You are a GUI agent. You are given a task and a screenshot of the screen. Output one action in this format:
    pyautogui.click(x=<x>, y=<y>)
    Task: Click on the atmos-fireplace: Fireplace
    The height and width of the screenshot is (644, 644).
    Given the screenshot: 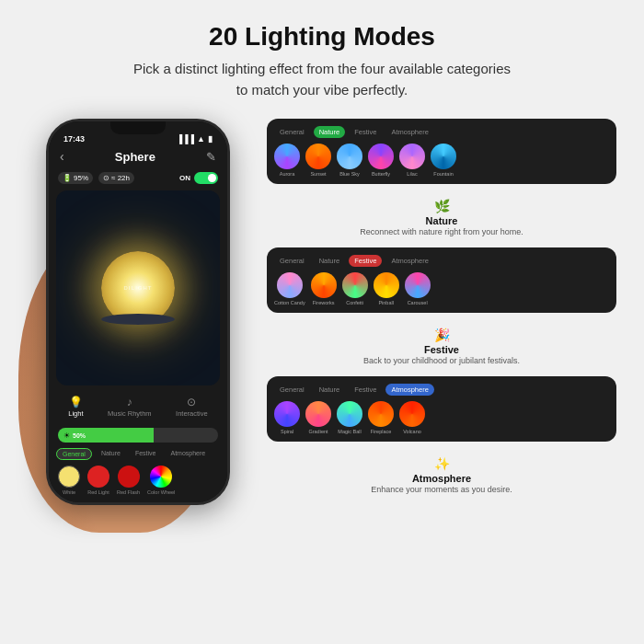 What is the action you would take?
    pyautogui.click(x=381, y=418)
    